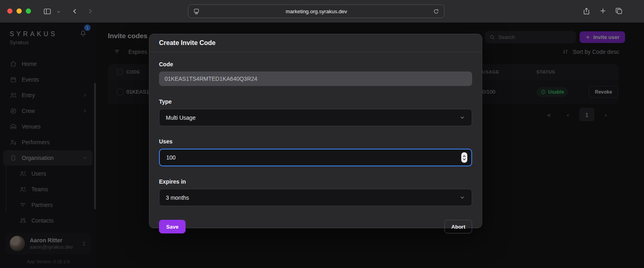 The image size is (644, 268). Describe the element at coordinates (75, 11) in the screenshot. I see `back-icon` at that location.